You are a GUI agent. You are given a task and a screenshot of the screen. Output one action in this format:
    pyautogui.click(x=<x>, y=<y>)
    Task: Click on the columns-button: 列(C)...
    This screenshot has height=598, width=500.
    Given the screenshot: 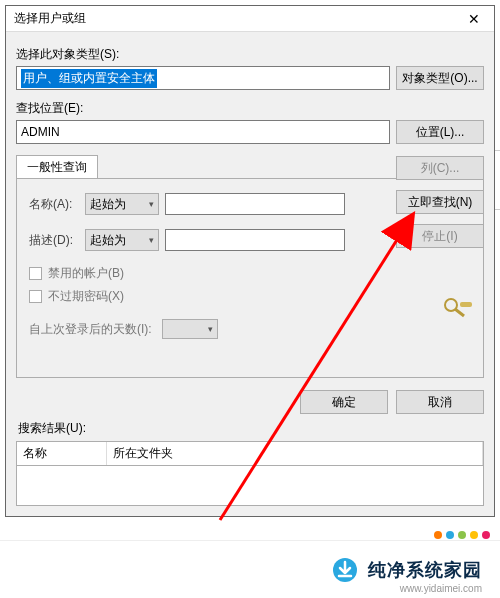 What is the action you would take?
    pyautogui.click(x=440, y=168)
    